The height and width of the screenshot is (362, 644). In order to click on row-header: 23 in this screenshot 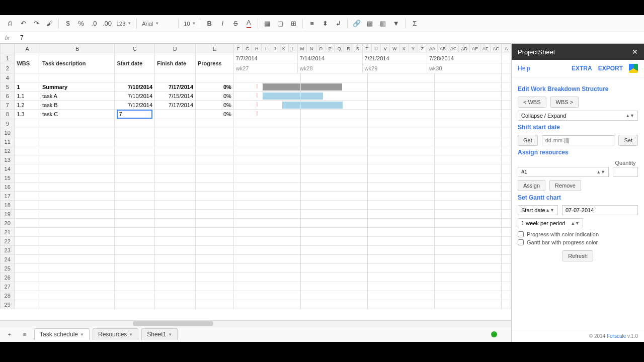, I will do `click(8, 250)`.